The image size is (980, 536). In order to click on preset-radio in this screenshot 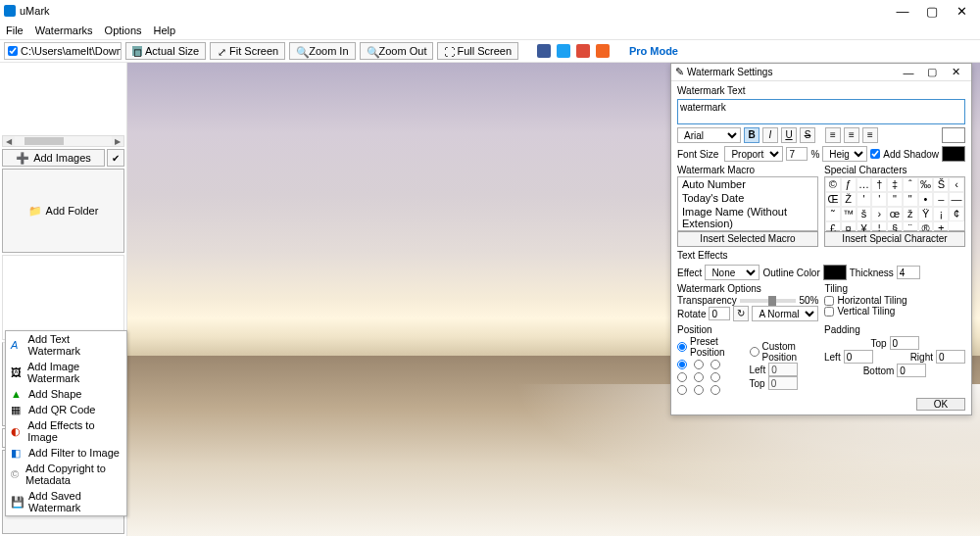, I will do `click(682, 347)`.